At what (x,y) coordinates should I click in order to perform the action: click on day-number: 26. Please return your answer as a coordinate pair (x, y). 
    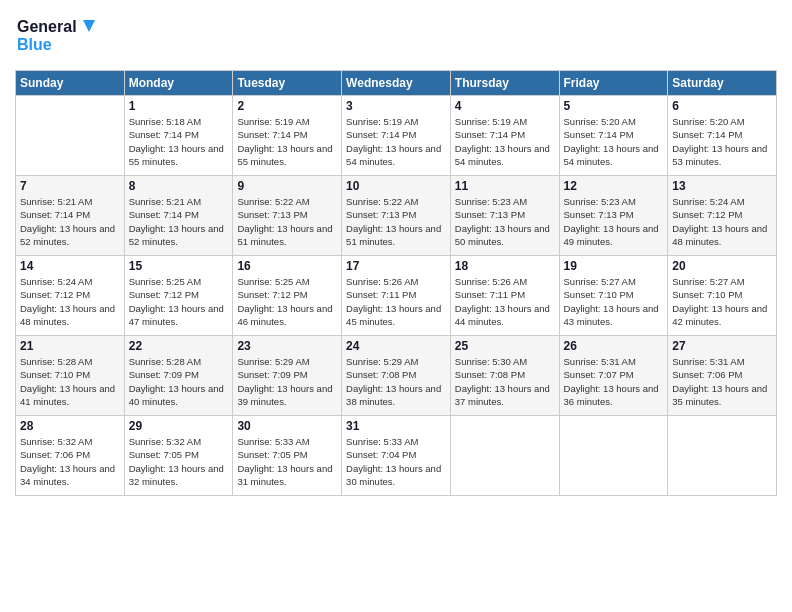
    Looking at the image, I should click on (614, 346).